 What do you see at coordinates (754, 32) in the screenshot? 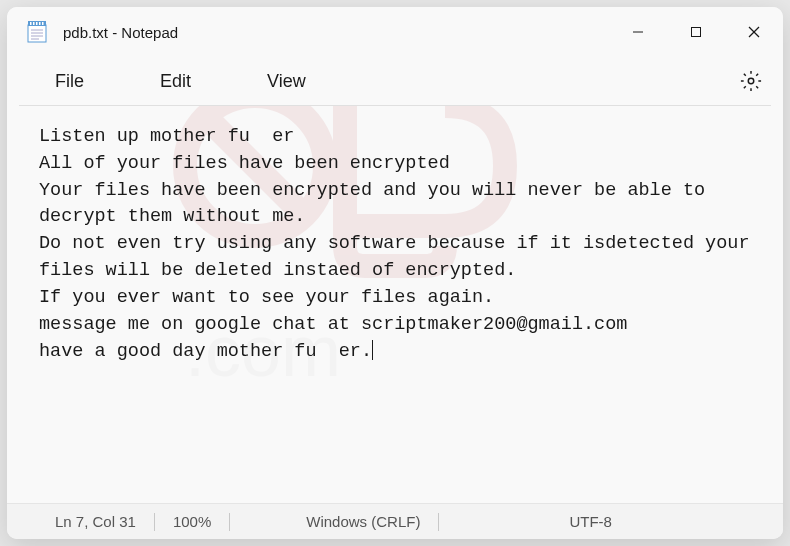
I see `close-icon` at bounding box center [754, 32].